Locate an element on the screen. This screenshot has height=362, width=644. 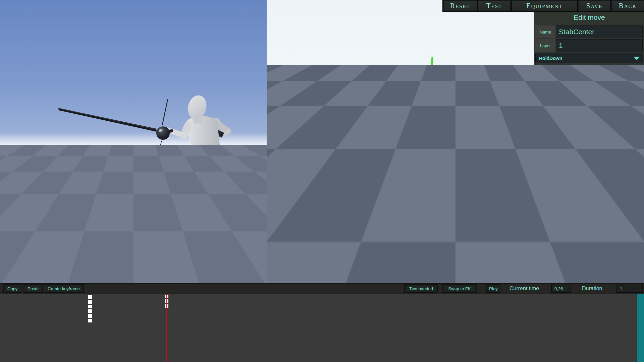
bone-dropdown: SPINE2 is located at coordinates (567, 115).